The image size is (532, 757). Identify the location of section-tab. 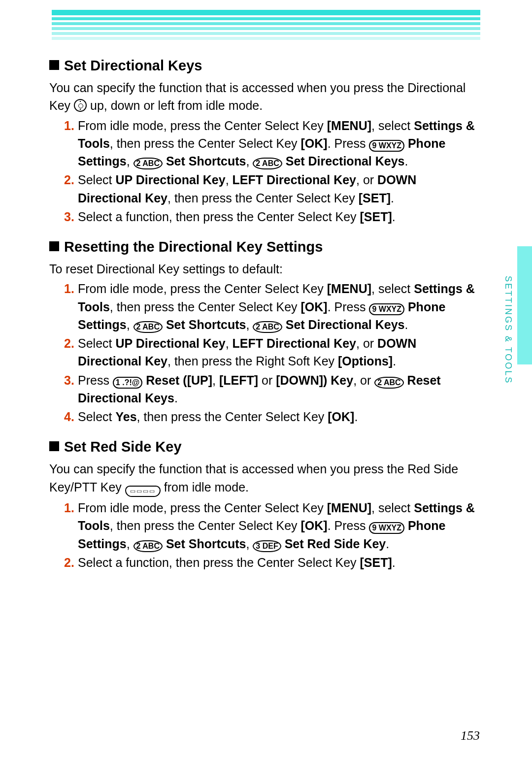
(525, 305).